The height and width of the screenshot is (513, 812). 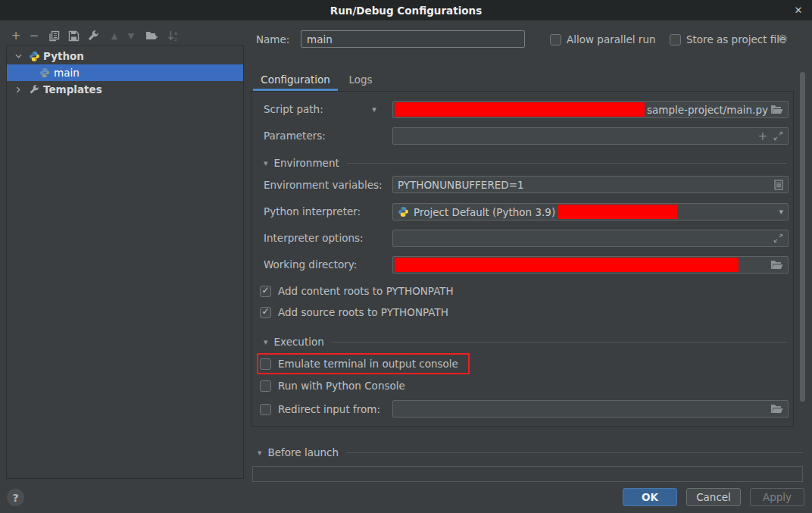 I want to click on allow-parallel-run-label: Allow parallel run, so click(x=611, y=39).